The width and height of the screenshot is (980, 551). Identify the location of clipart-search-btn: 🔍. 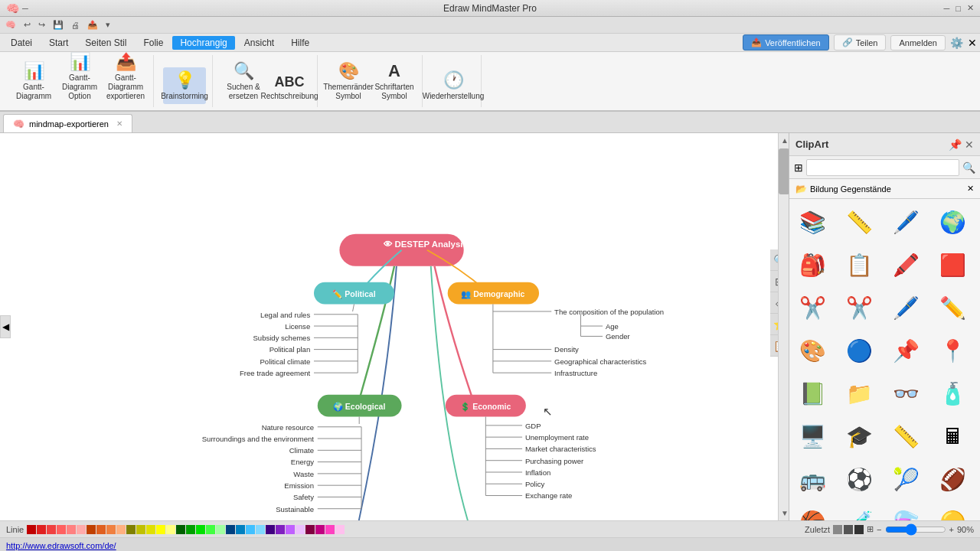
(969, 168).